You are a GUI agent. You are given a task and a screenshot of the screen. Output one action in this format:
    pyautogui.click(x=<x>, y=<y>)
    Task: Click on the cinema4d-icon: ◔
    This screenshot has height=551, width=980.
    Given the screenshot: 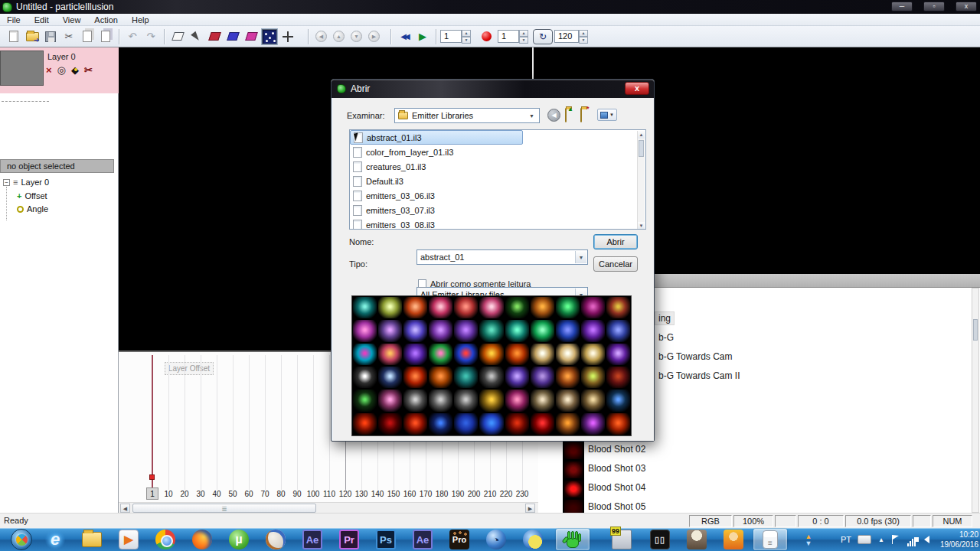 What is the action you would take?
    pyautogui.click(x=496, y=540)
    